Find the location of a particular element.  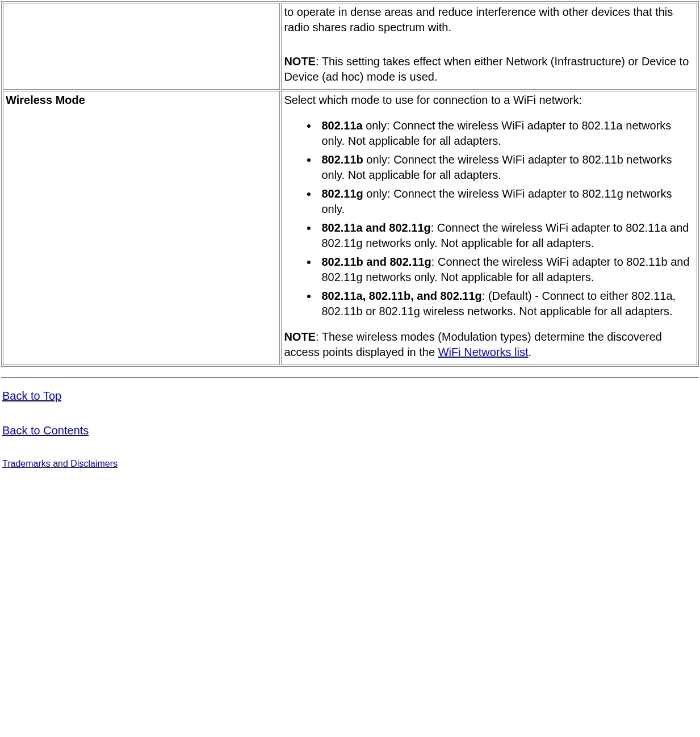

note-text: : This setting takes effect when either … is located at coordinates (486, 69).